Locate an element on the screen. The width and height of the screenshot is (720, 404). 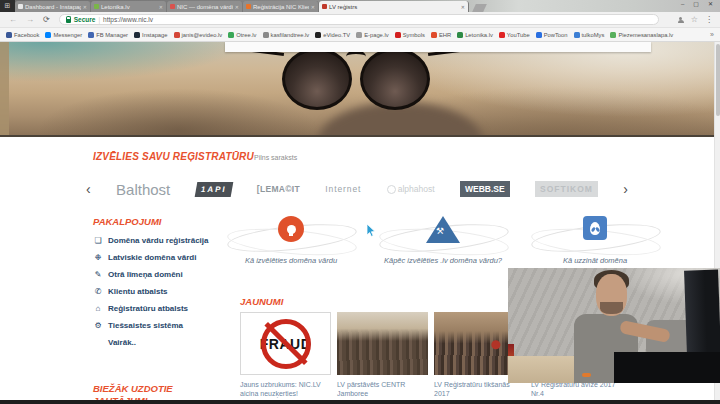
bookmark-item: janis@evideo.lv is located at coordinates (198, 35).